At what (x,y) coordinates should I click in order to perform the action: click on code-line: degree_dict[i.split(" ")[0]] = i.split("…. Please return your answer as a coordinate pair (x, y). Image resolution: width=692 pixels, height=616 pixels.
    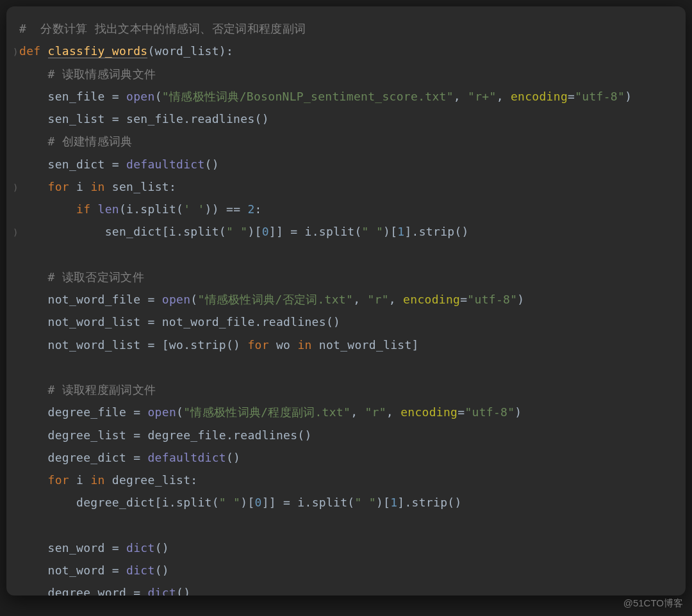
    Looking at the image, I should click on (346, 503).